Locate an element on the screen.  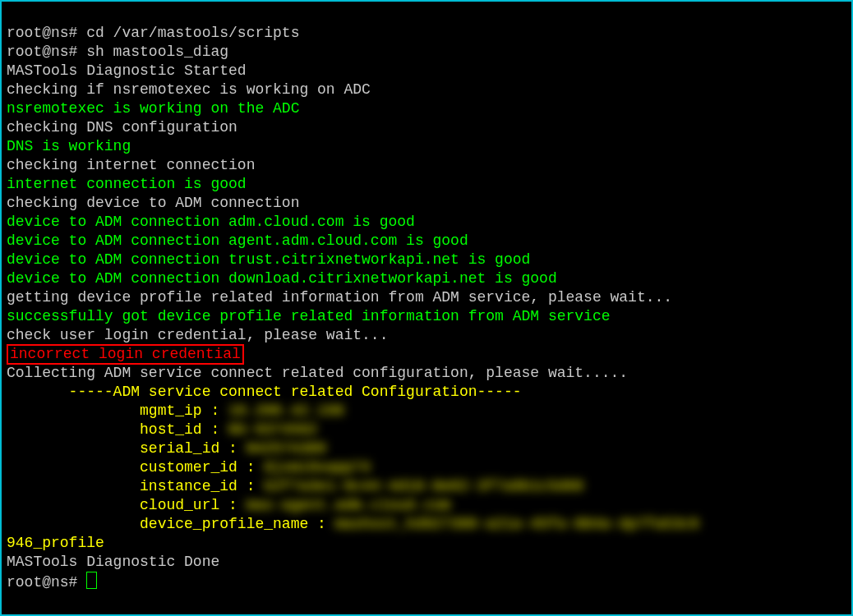
profile-tail: 946_profile is located at coordinates (56, 543).